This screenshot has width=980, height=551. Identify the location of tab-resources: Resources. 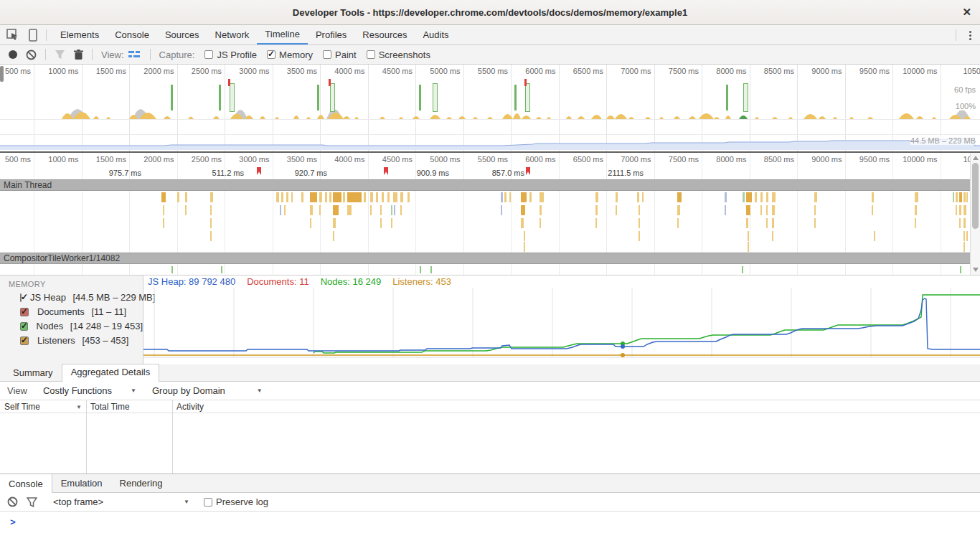
(385, 34).